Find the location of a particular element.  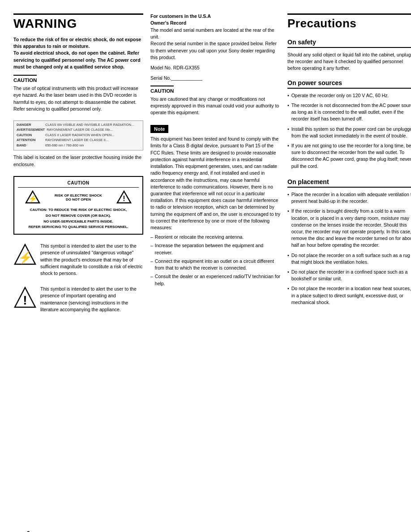

caution1-text: The use of optical instruments with this… is located at coordinates (78, 99).